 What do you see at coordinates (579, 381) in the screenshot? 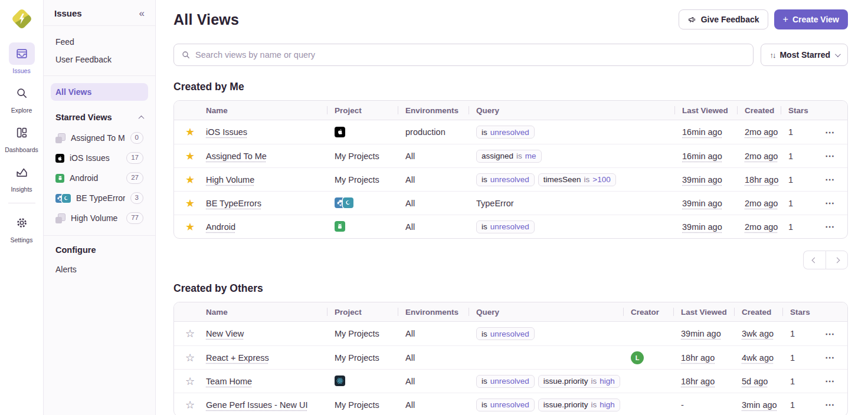
I see `query-chip: issue.priorityishigh` at bounding box center [579, 381].